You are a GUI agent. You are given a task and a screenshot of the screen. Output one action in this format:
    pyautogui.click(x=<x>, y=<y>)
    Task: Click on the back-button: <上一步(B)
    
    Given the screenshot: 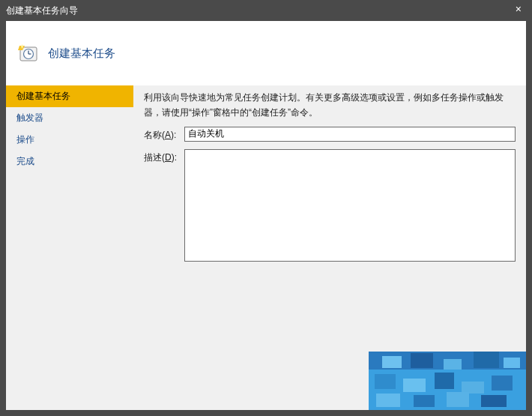 What is the action you would take?
    pyautogui.click(x=483, y=391)
    